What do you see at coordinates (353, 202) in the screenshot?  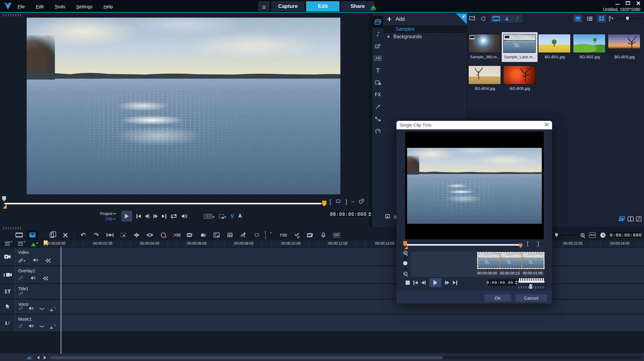 I see `split-clip-scissors-icon: ✂` at bounding box center [353, 202].